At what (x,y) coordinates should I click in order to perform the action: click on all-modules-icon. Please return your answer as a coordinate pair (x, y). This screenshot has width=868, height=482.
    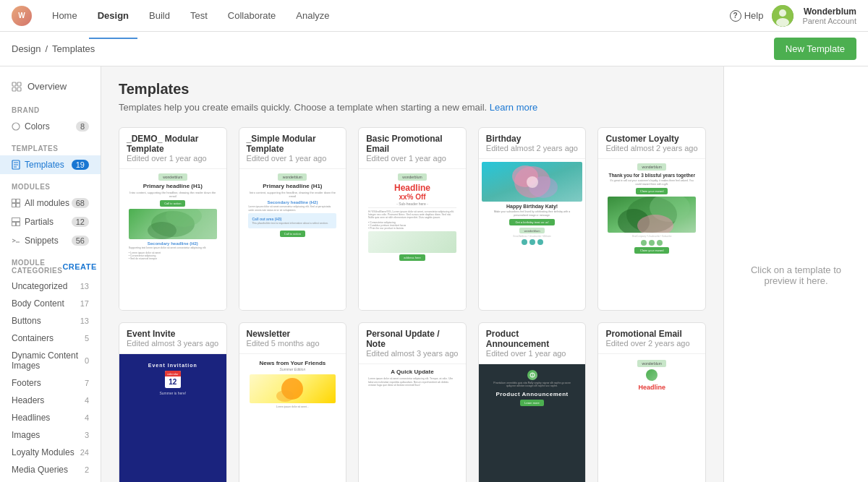
    Looking at the image, I should click on (16, 203).